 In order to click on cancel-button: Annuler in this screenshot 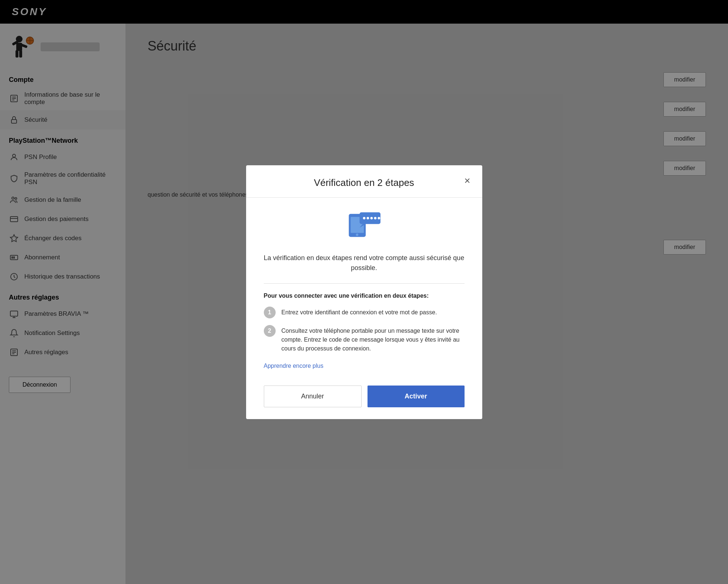, I will do `click(313, 396)`.